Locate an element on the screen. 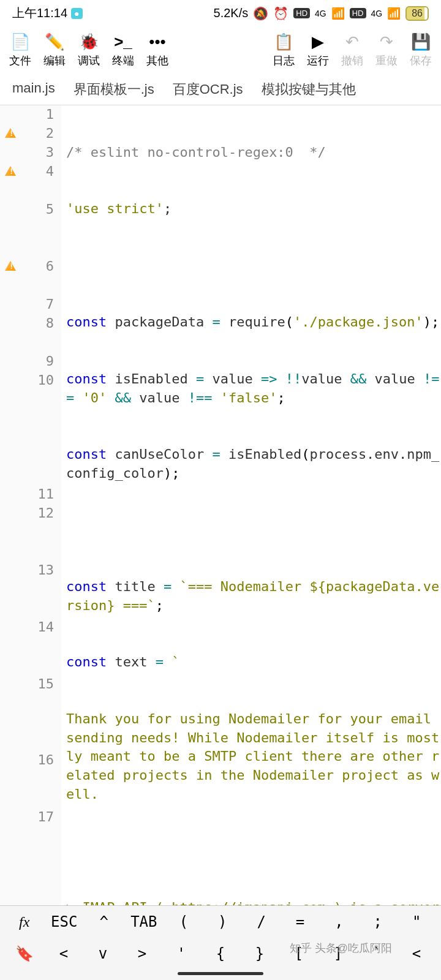 Image resolution: width=441 pixels, height=980 pixels. terminal-button: >_ 终端 is located at coordinates (123, 50).